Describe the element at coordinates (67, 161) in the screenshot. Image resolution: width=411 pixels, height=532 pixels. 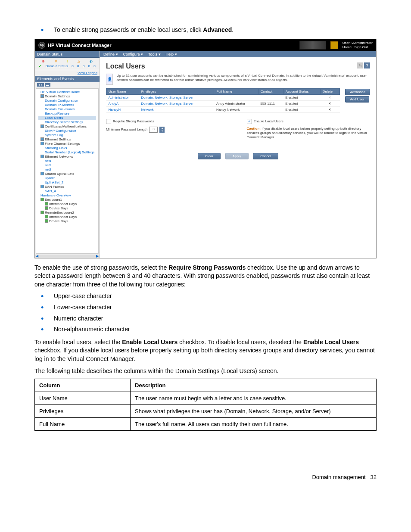
I see `tree-node: net1` at that location.